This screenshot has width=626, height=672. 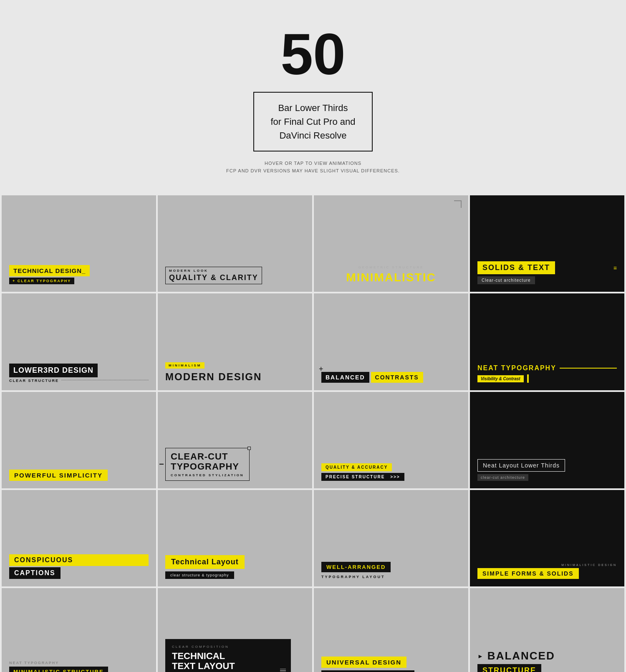 I want to click on card14-subtitle: clear structure & typography, so click(x=199, y=575).